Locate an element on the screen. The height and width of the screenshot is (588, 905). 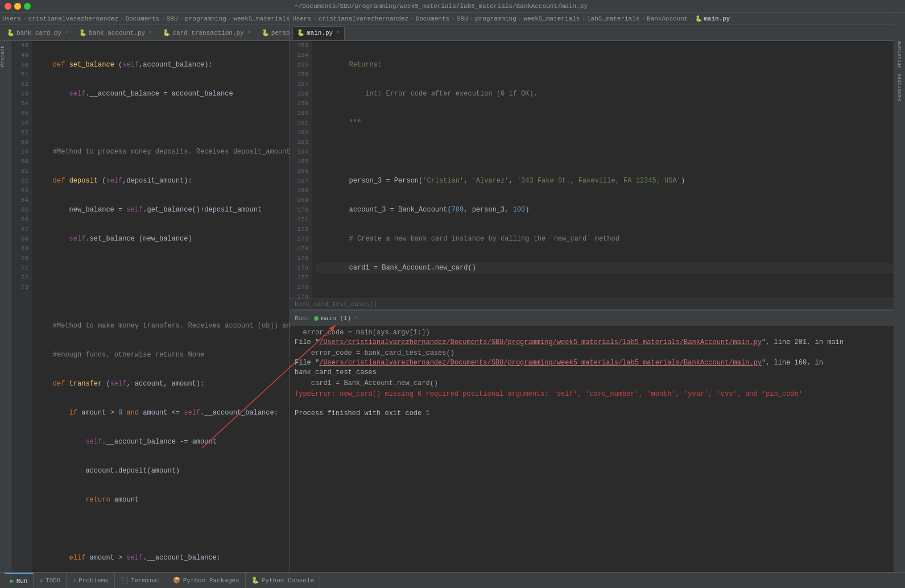
packages-icon: 📦 is located at coordinates (177, 580).